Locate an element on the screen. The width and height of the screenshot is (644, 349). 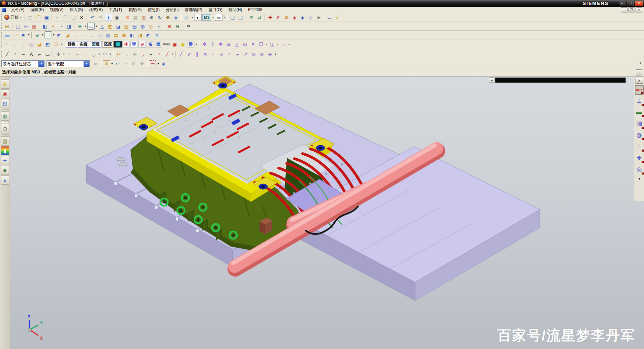
circle-center-icon: ⊙ is located at coordinates (254, 54).